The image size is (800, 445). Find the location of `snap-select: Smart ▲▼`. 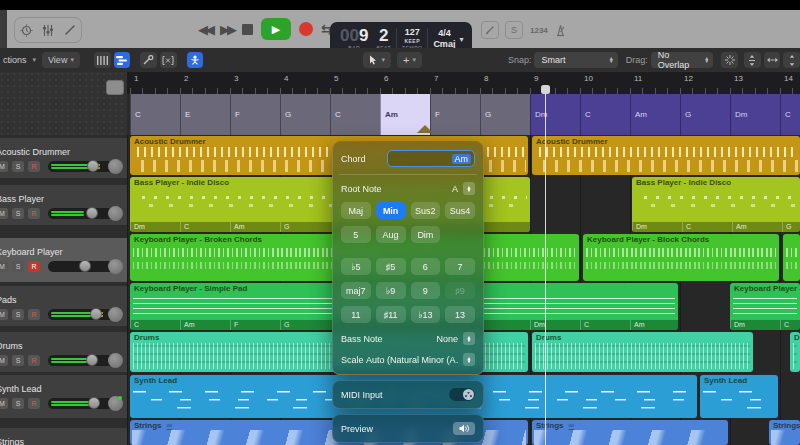

snap-select: Smart ▲▼ is located at coordinates (576, 60).